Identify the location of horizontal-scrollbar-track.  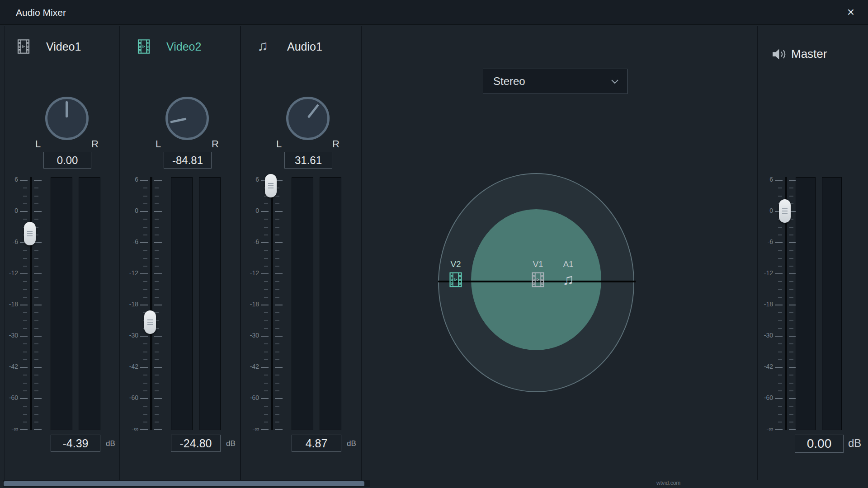
(186, 483).